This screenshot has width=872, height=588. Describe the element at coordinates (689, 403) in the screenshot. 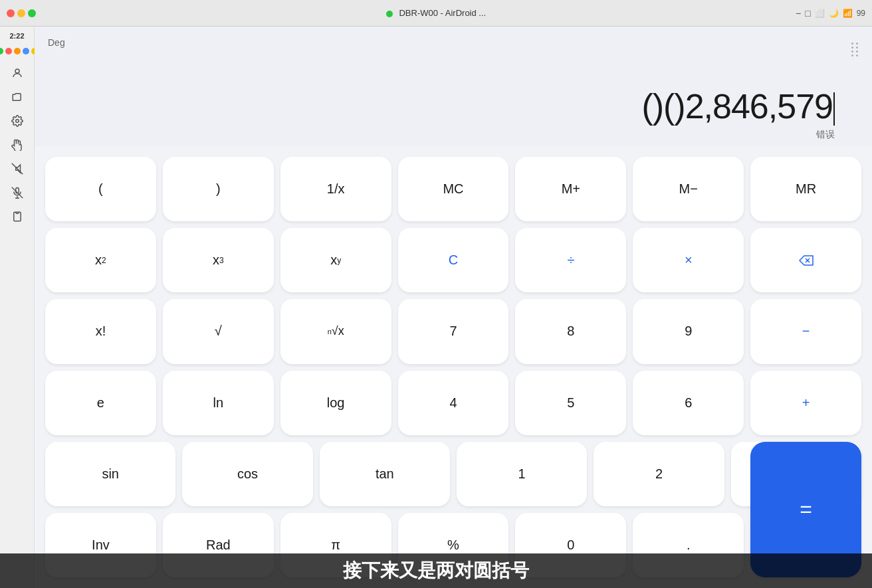

I see `six-button: 6` at that location.